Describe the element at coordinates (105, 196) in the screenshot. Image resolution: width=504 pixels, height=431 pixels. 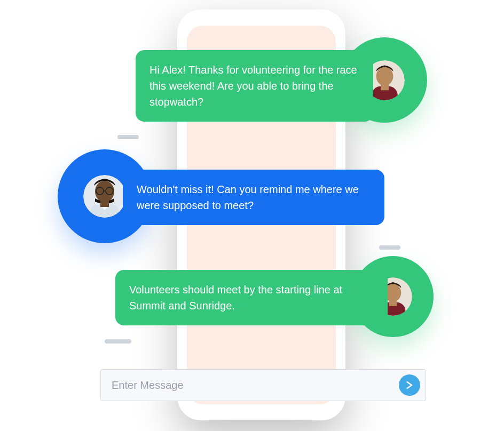
I see `avatar` at that location.